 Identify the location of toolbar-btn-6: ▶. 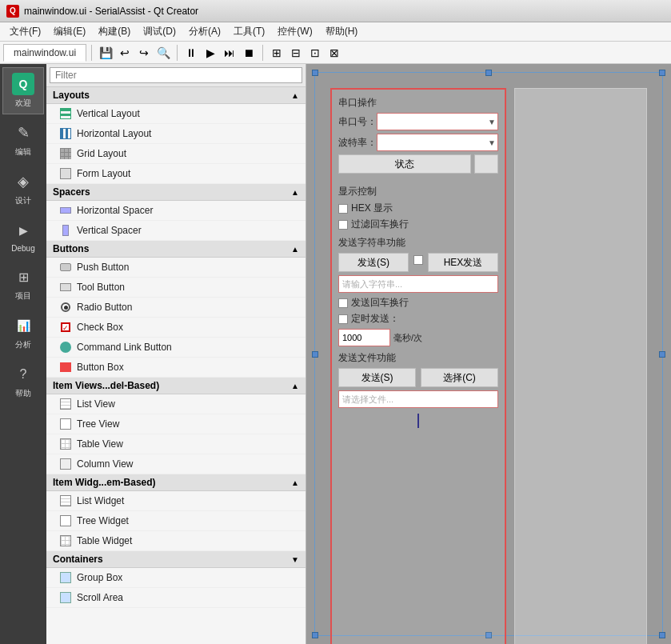
(210, 53).